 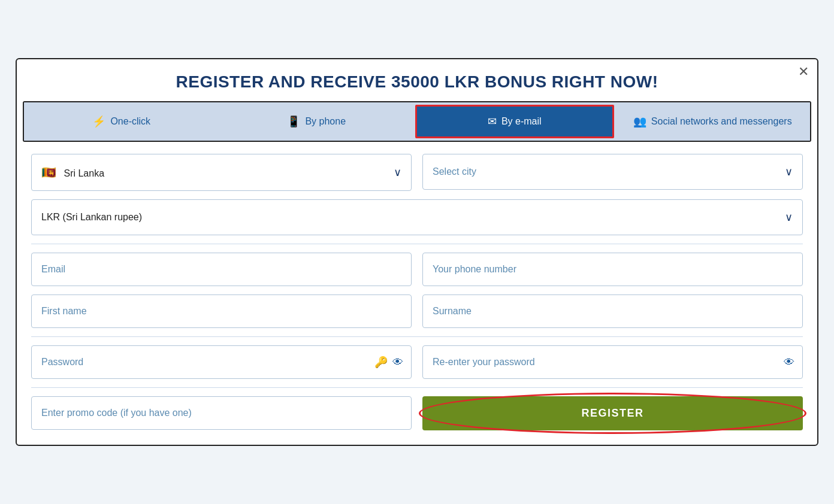 I want to click on promo-code-input, so click(x=222, y=413).